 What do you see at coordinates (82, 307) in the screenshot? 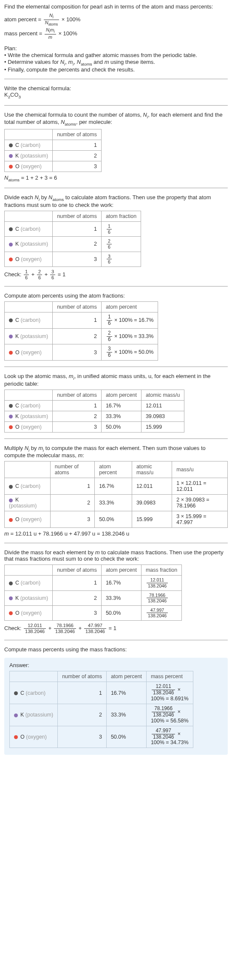
I see `table-header-row: number of atomsatom percent` at bounding box center [82, 307].